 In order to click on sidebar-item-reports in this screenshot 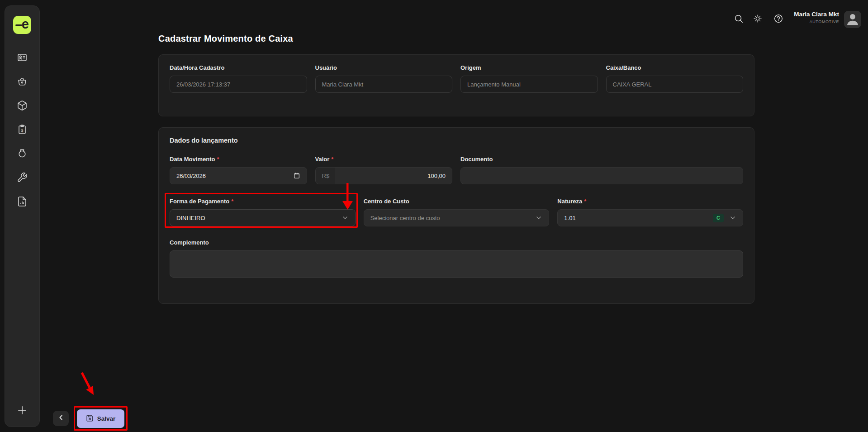, I will do `click(22, 202)`.